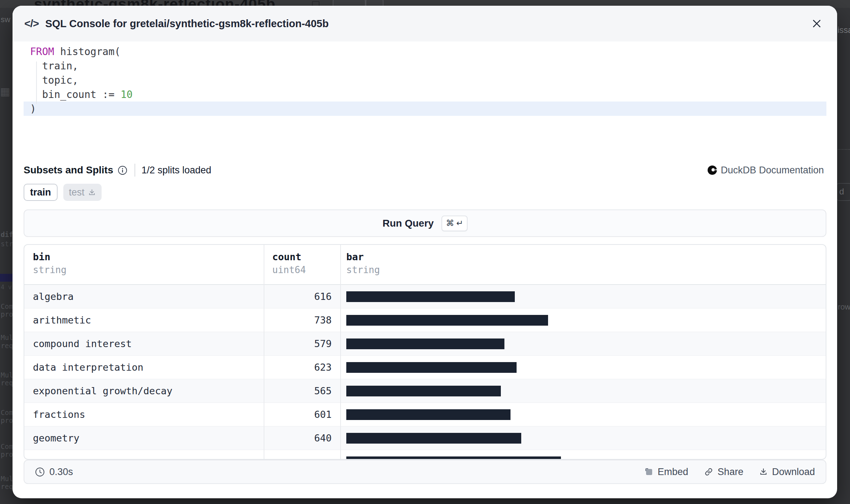 The height and width of the screenshot is (504, 850). Describe the element at coordinates (298, 438) in the screenshot. I see `count-cell: 640` at that location.